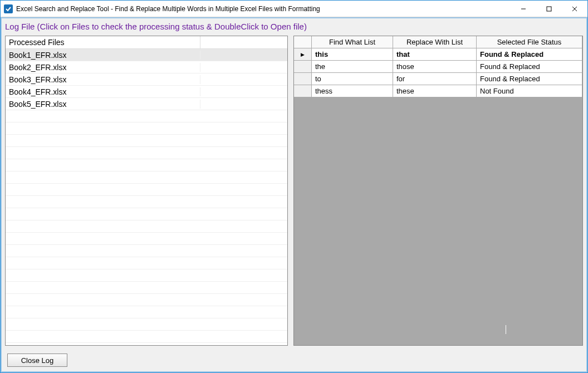  Describe the element at coordinates (37, 360) in the screenshot. I see `close-log-button: Close Log` at that location.